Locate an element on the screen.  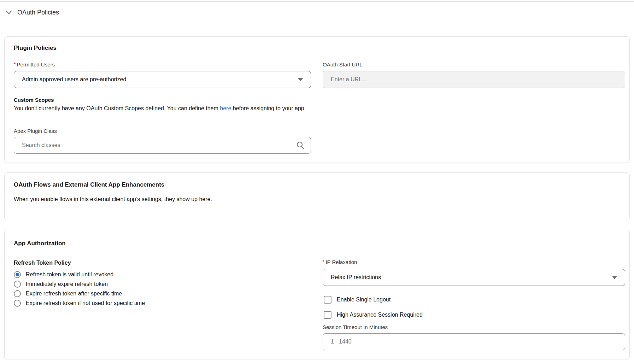
section-top-divider is located at coordinates (317, 1).